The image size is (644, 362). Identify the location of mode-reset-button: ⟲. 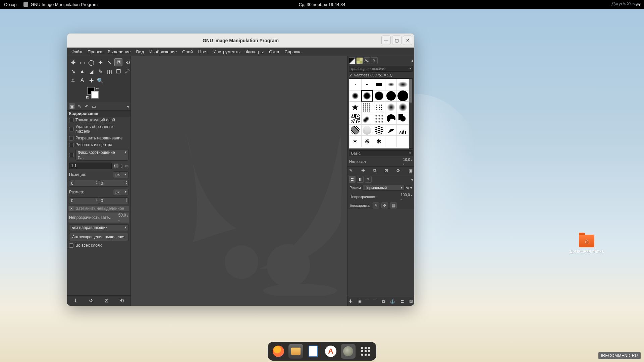
(407, 188).